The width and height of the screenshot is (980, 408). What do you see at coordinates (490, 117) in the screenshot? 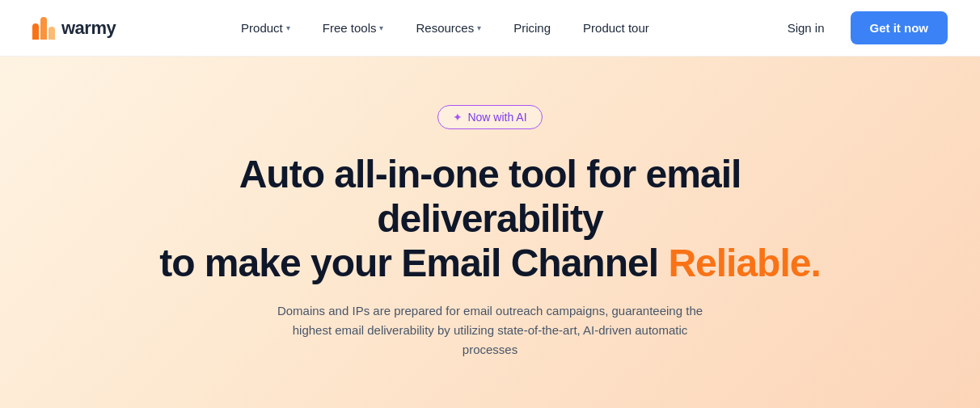
I see `ai-badge: ✦ Now with AI` at bounding box center [490, 117].